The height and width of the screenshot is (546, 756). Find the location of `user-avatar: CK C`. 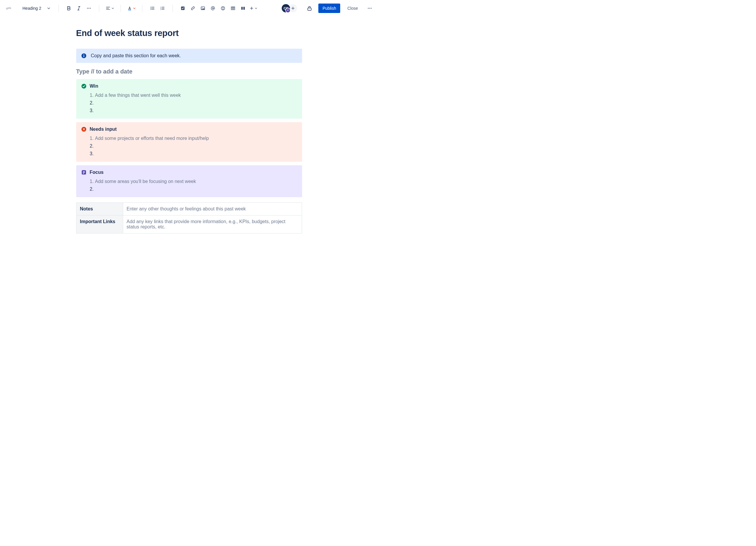

user-avatar: CK C is located at coordinates (286, 8).